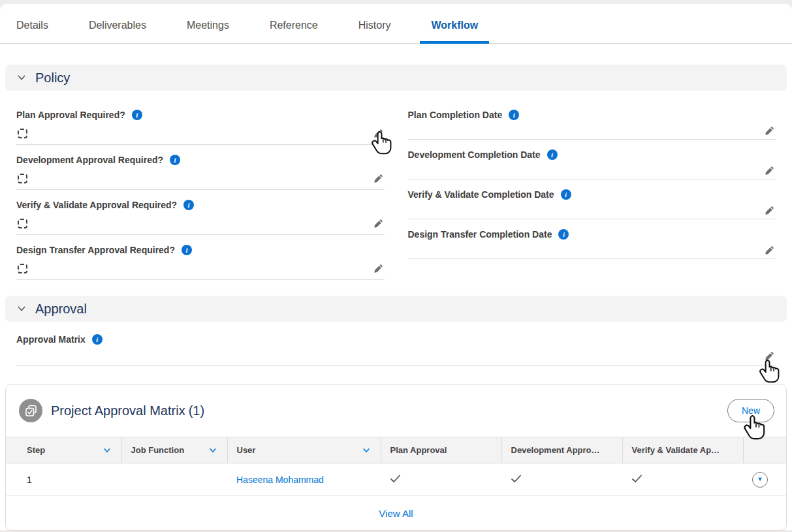 The height and width of the screenshot is (532, 792). Describe the element at coordinates (760, 479) in the screenshot. I see `dropdown-triangle-icon: ▼` at that location.